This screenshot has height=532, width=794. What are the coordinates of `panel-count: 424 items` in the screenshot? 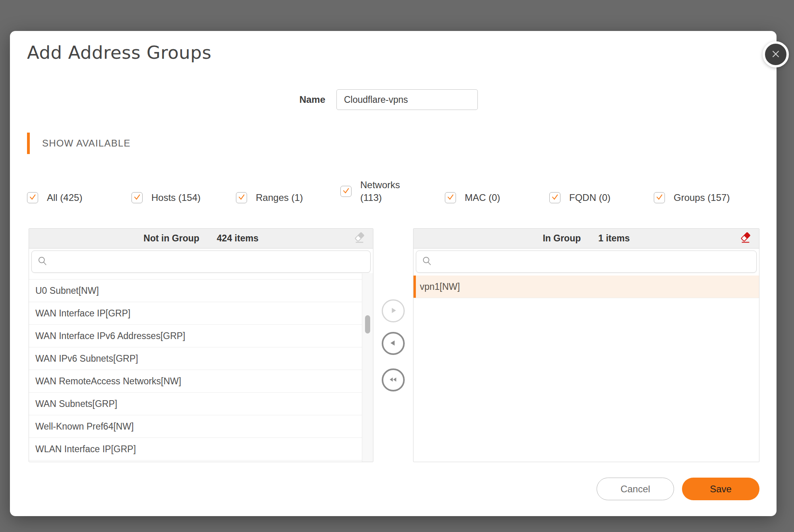 It's located at (238, 238).